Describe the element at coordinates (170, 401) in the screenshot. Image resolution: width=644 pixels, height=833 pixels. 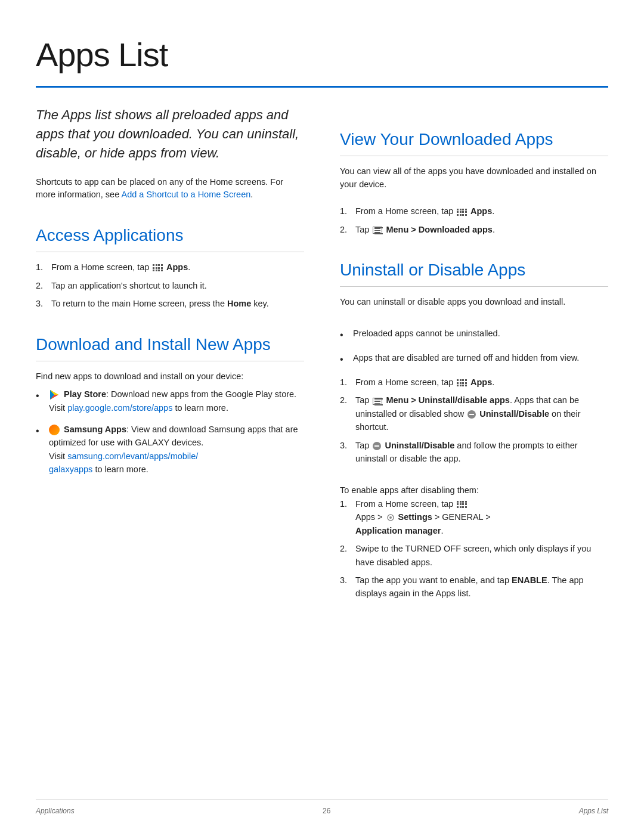
I see `bullet-play-store: • Play Store: Download new apps from the…` at that location.